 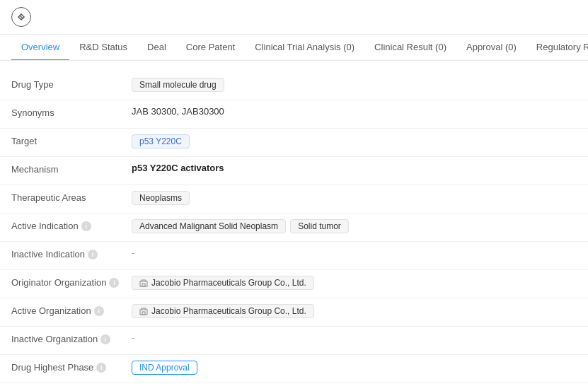 I want to click on field-row: First Approval Date-, so click(x=294, y=387).